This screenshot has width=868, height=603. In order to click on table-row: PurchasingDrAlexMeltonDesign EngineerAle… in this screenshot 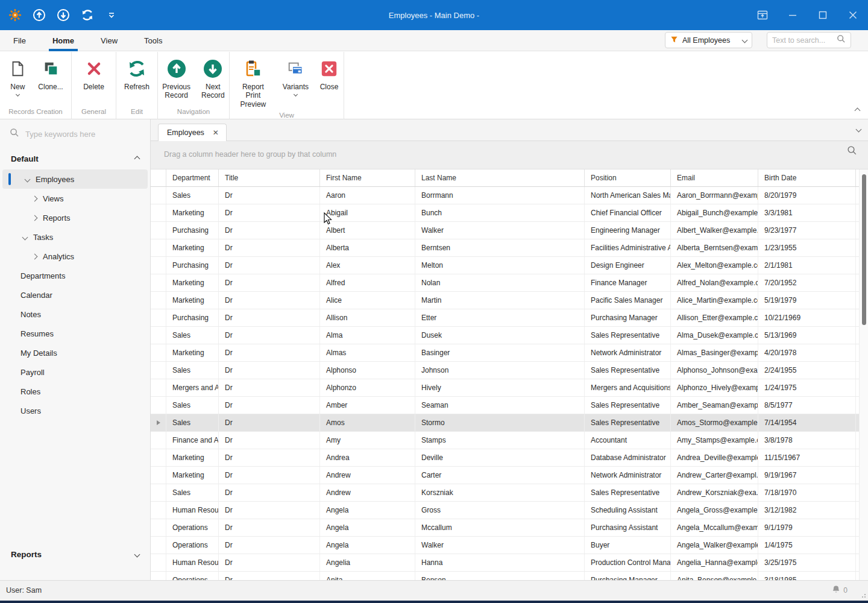, I will do `click(505, 265)`.